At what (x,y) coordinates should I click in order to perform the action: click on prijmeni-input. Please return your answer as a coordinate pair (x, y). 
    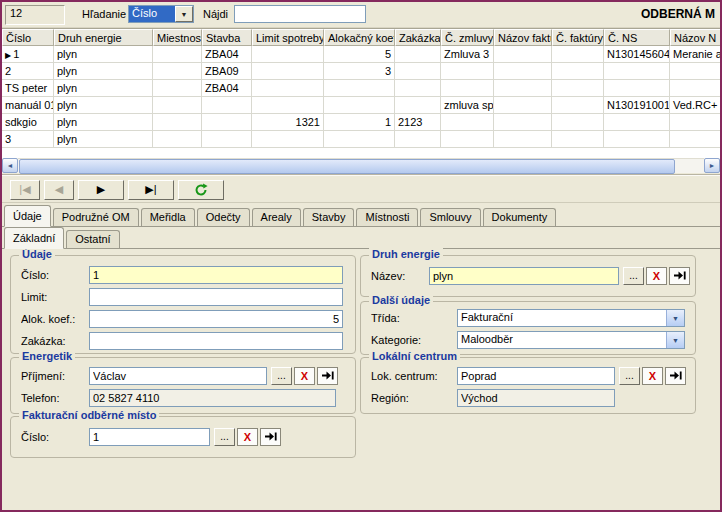
    Looking at the image, I should click on (178, 376).